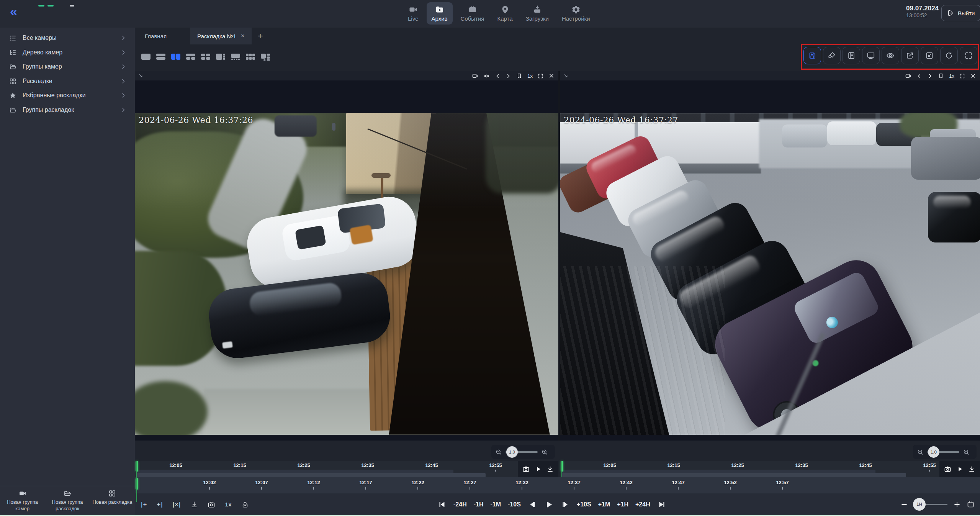  What do you see at coordinates (67, 52) in the screenshot?
I see `sidebar-item-camera-tree: Дерево камер` at bounding box center [67, 52].